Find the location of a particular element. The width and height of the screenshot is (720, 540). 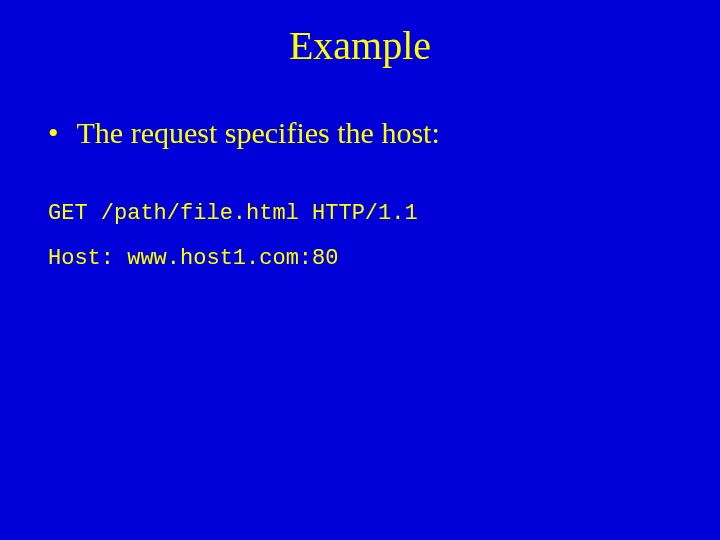

bullet-text: The request specifies the host: is located at coordinates (258, 133).